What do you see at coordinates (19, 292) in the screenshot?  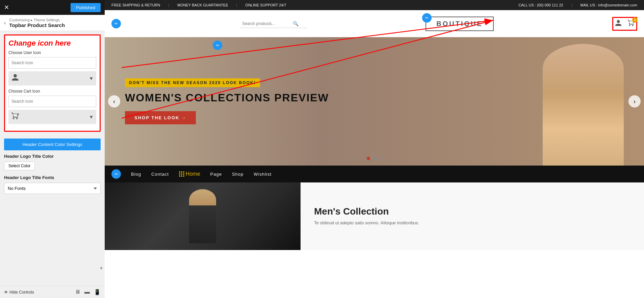 I see `hide-controls-button: 👁 Hide Controls` at bounding box center [19, 292].